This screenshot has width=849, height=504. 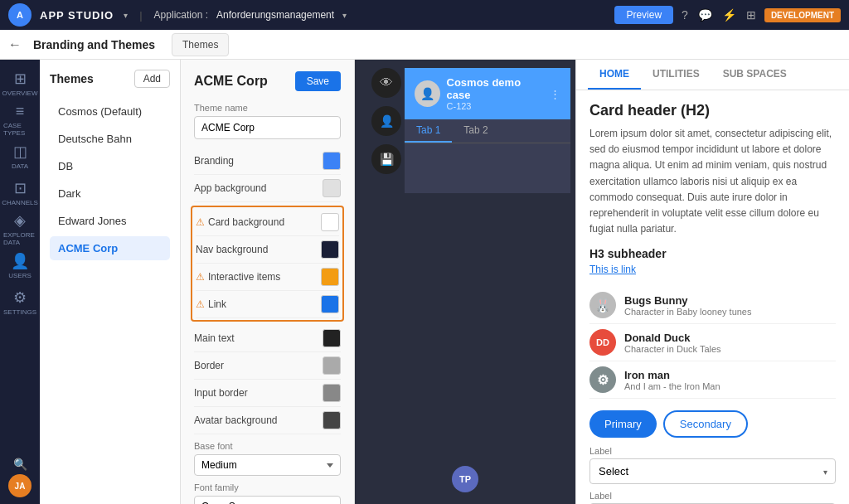 What do you see at coordinates (267, 500) in the screenshot?
I see `font-family-select: Open SansRobotoArial` at bounding box center [267, 500].